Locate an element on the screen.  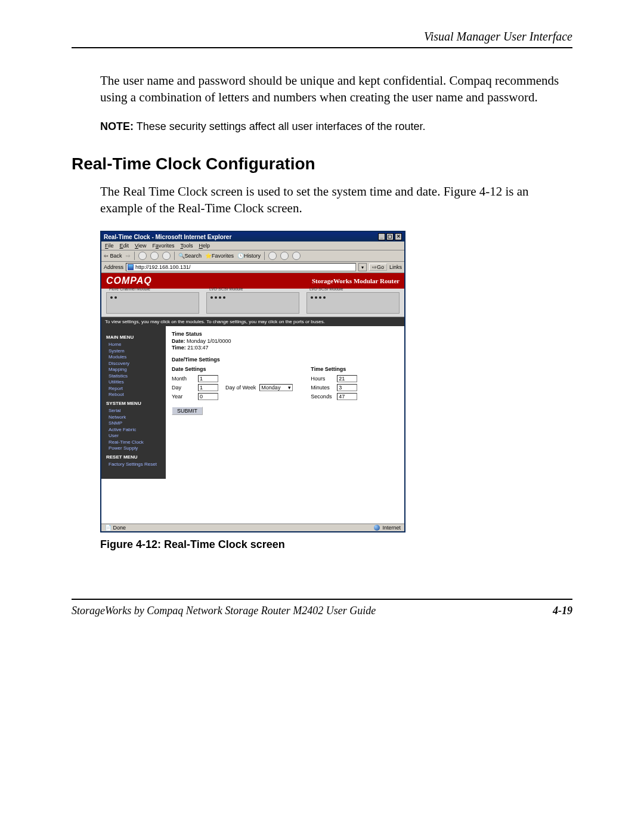
menu-help: Help is located at coordinates (204, 246).